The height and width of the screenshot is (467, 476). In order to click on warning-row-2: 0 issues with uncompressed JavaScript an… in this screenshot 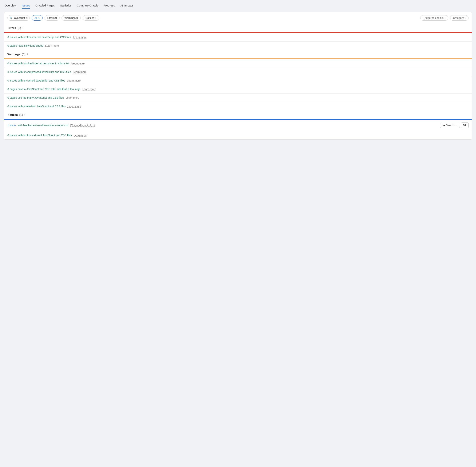, I will do `click(238, 72)`.